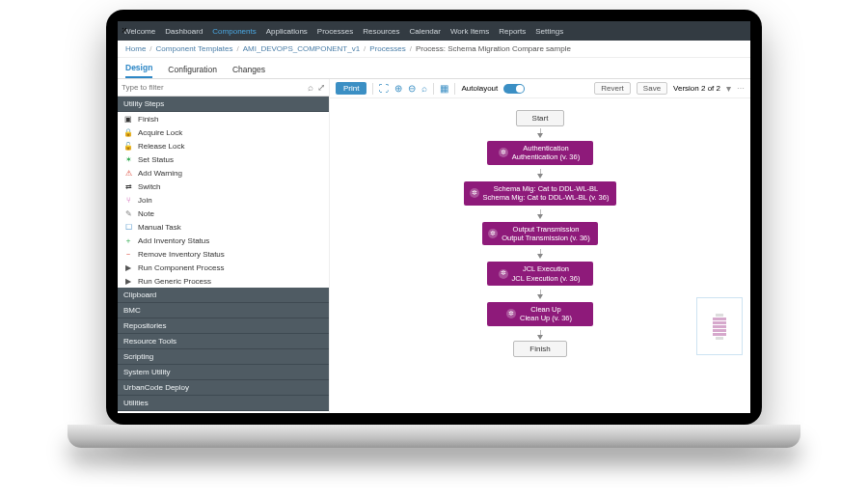 The image size is (868, 498). What do you see at coordinates (729, 89) in the screenshot?
I see `chevron-down-icon: ▾` at bounding box center [729, 89].